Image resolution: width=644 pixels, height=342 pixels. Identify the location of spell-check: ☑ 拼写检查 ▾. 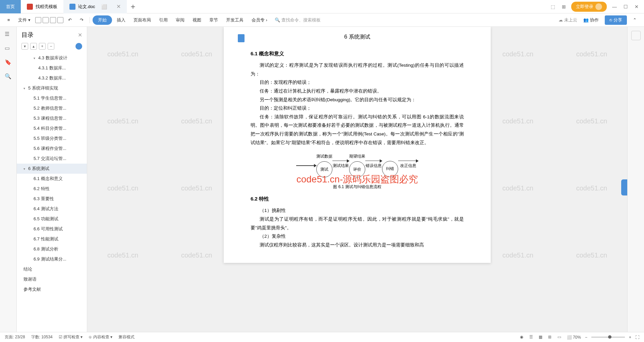
(71, 337).